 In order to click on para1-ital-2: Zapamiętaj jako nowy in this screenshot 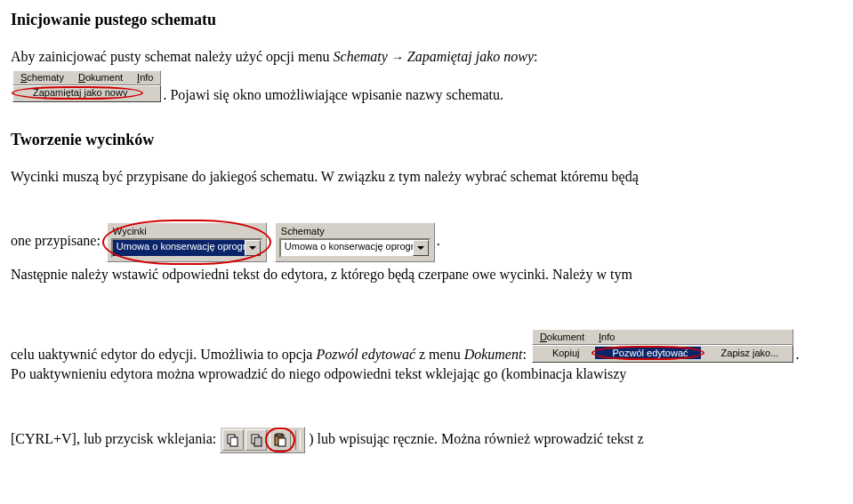, I will do `click(469, 57)`.